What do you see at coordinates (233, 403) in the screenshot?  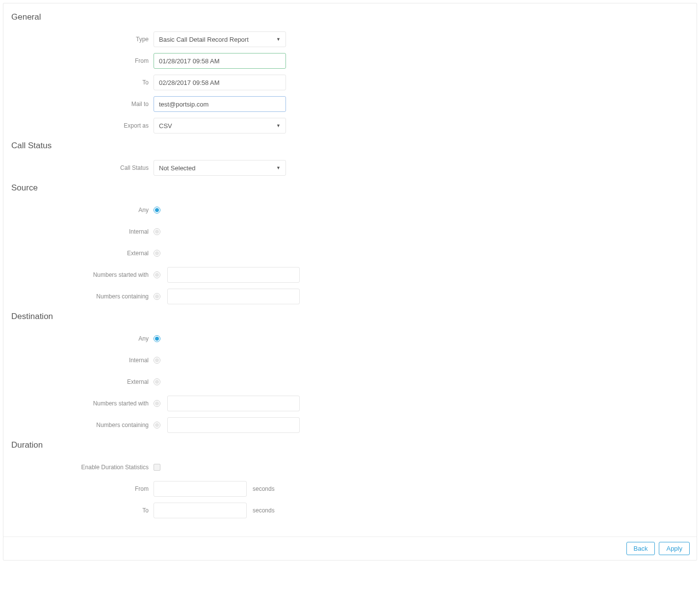 I see `dest-started-input` at bounding box center [233, 403].